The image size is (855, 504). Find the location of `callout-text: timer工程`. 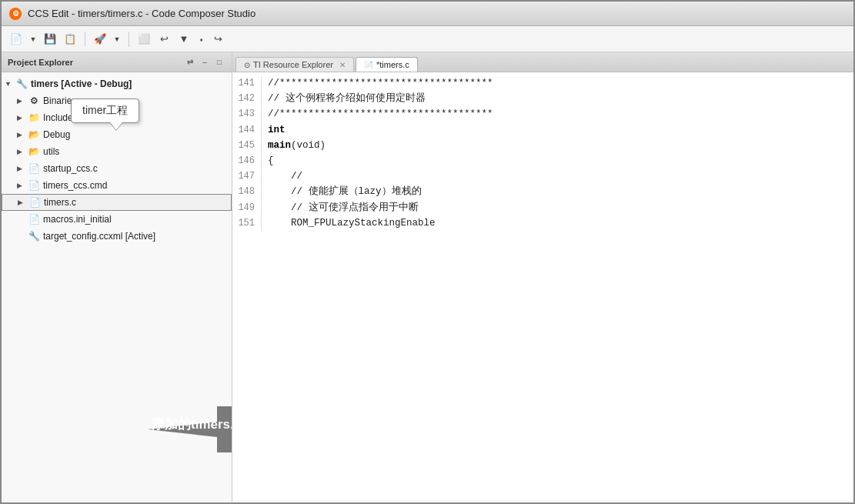

callout-text: timer工程 is located at coordinates (105, 110).